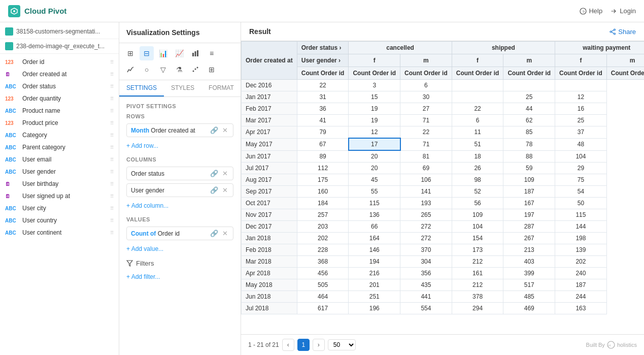 The height and width of the screenshot is (355, 644). I want to click on cell-16-3: 161, so click(478, 273).